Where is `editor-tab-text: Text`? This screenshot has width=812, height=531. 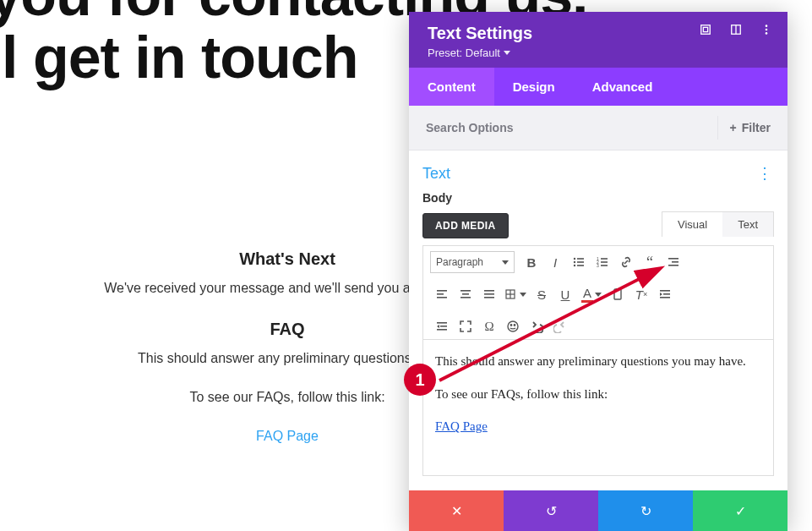 editor-tab-text: Text is located at coordinates (748, 225).